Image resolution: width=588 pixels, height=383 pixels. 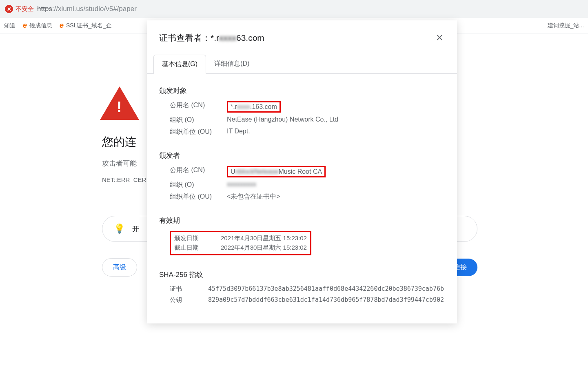 What do you see at coordinates (212, 38) in the screenshot?
I see `modal-title: 证书查看者： *.rxxxx63.com` at bounding box center [212, 38].